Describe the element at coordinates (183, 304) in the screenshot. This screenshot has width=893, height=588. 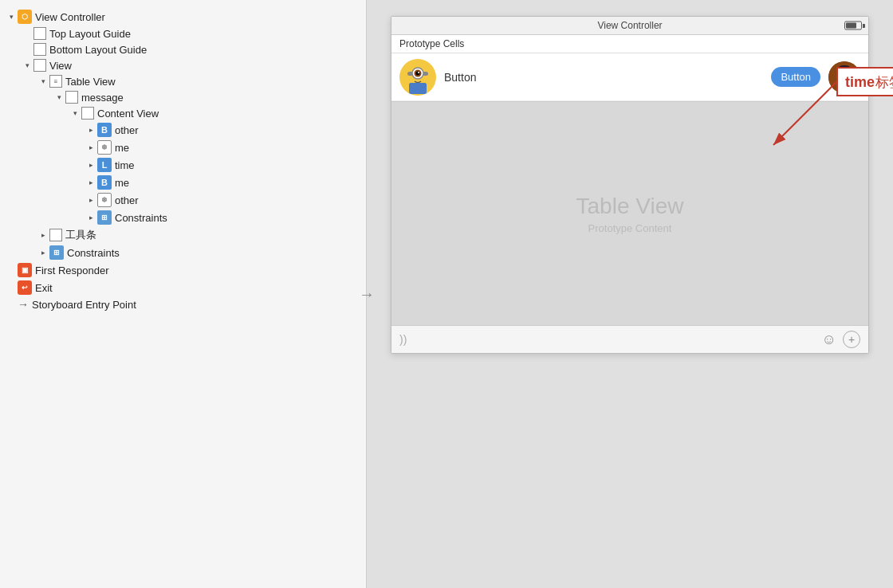
I see `tree-item-storyboard-entry: → Storyboard Entry Point` at that location.